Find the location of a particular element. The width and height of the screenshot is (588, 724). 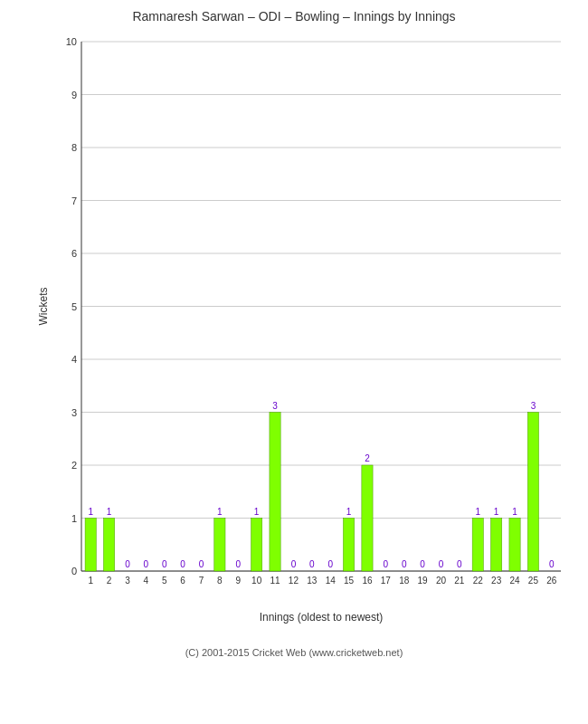

svg-text: 18 is located at coordinates (404, 581).